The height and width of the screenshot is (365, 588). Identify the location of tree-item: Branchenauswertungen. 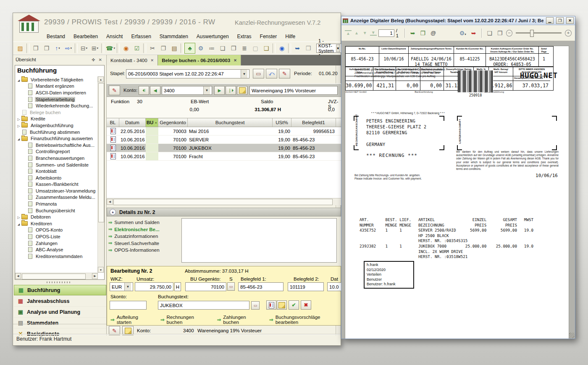
(56, 158).